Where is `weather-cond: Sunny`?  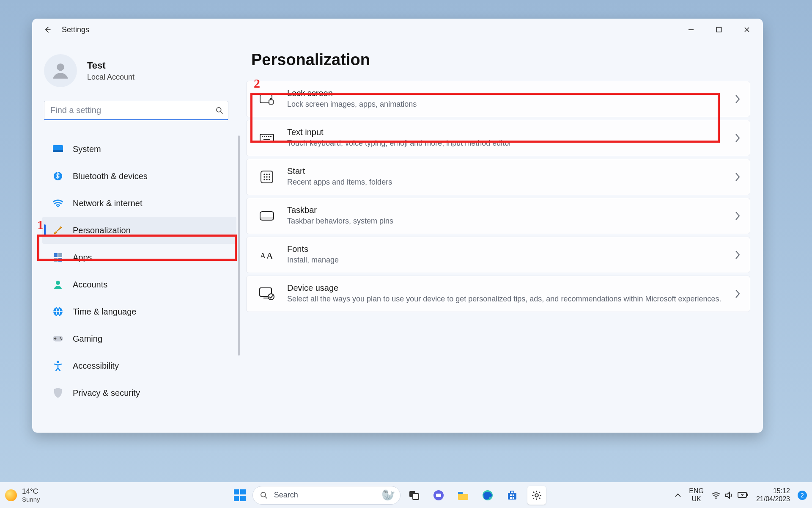 weather-cond: Sunny is located at coordinates (31, 500).